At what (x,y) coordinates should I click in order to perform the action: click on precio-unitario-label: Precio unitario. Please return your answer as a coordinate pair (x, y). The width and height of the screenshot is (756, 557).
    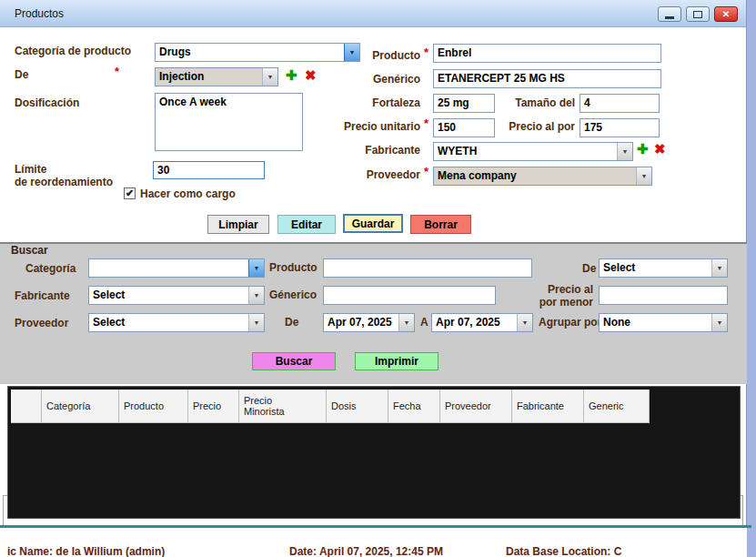
    Looking at the image, I should click on (382, 127).